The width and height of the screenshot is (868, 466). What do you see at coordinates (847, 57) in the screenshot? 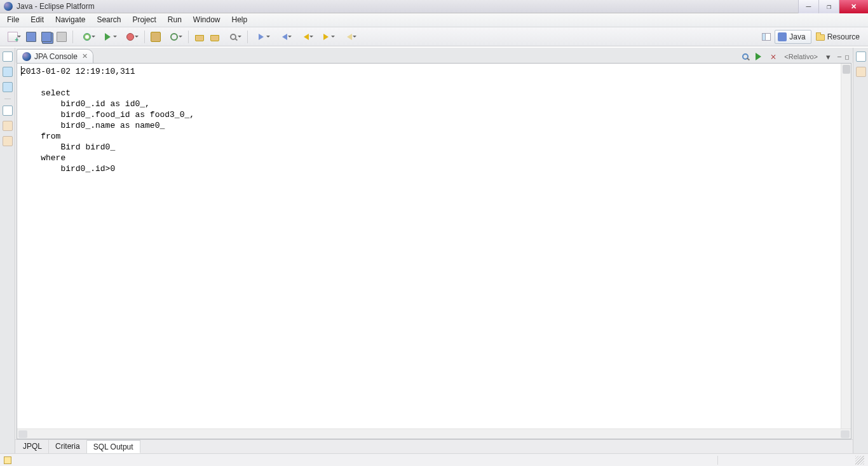
I see `maximize-view-icon: □` at bounding box center [847, 57].